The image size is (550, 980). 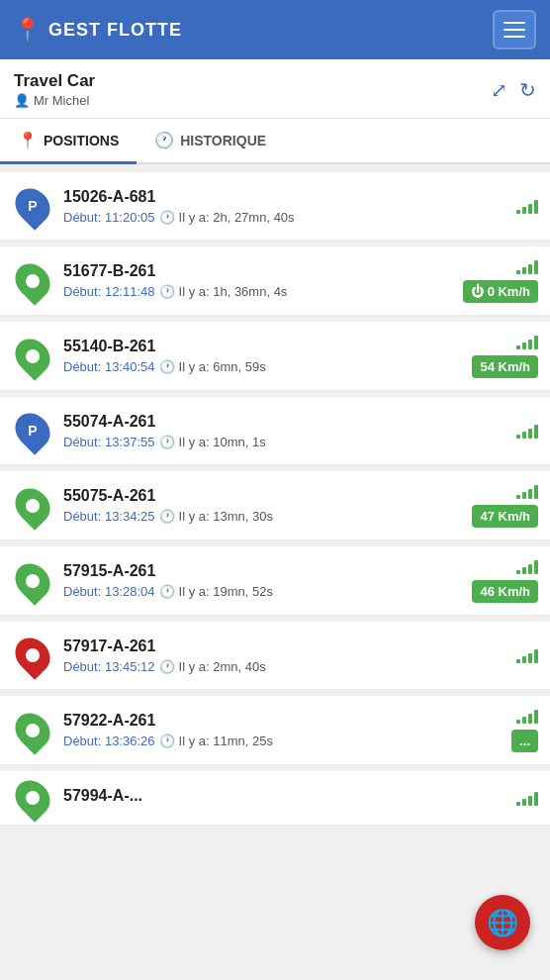 I want to click on tab-historique: 🕐 HISTORIQUE, so click(x=210, y=142).